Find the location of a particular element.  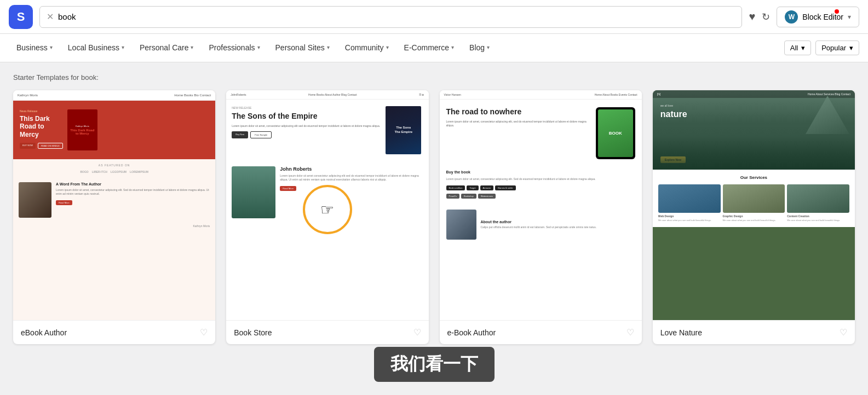

waterstones-btn: Waterstones is located at coordinates (487, 196).